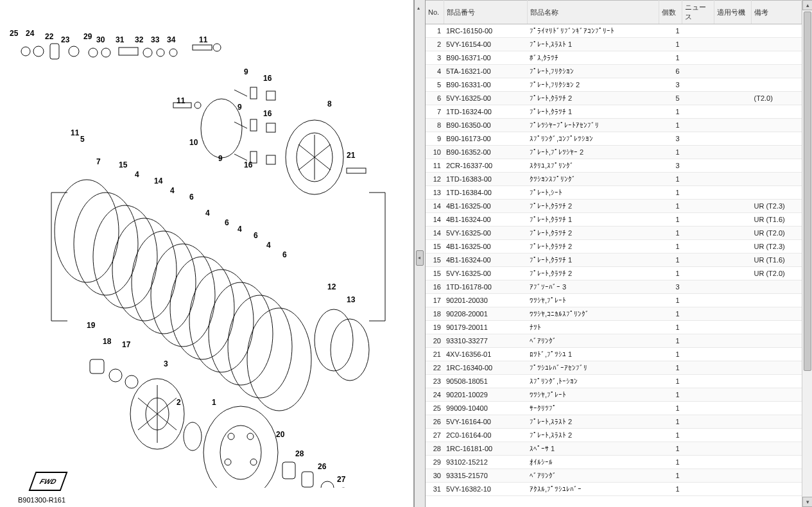  Describe the element at coordinates (614, 58) in the screenshot. I see `table-row: 3B90-16371-00ﾎﾞｽ,ｸﾗﾂﾁ1` at that location.